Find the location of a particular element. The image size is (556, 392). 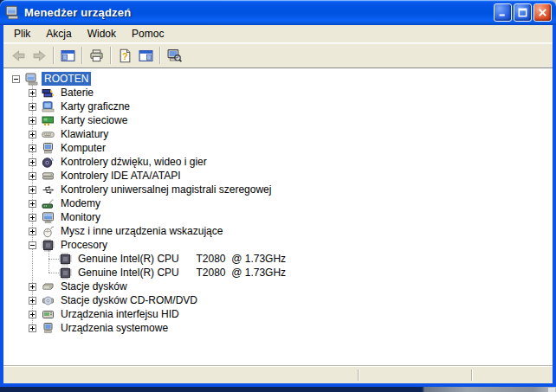

tree-item-label: ROOTEN is located at coordinates (66, 79).